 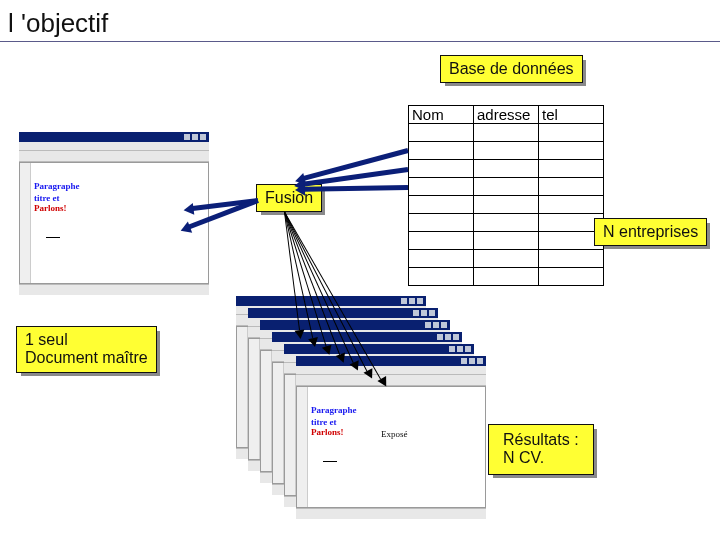 I want to click on doc-t2: titre et, so click(x=47, y=198).